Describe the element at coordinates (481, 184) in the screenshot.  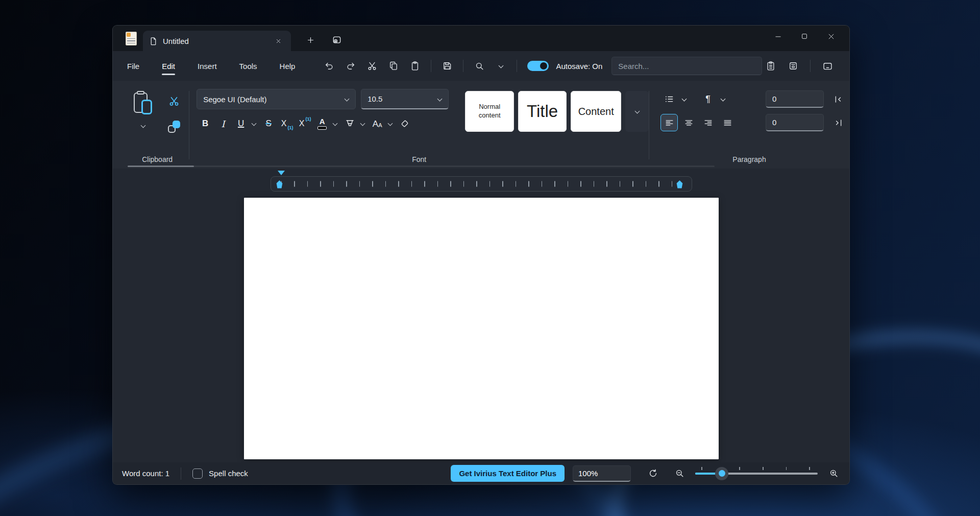
I see `ruler` at that location.